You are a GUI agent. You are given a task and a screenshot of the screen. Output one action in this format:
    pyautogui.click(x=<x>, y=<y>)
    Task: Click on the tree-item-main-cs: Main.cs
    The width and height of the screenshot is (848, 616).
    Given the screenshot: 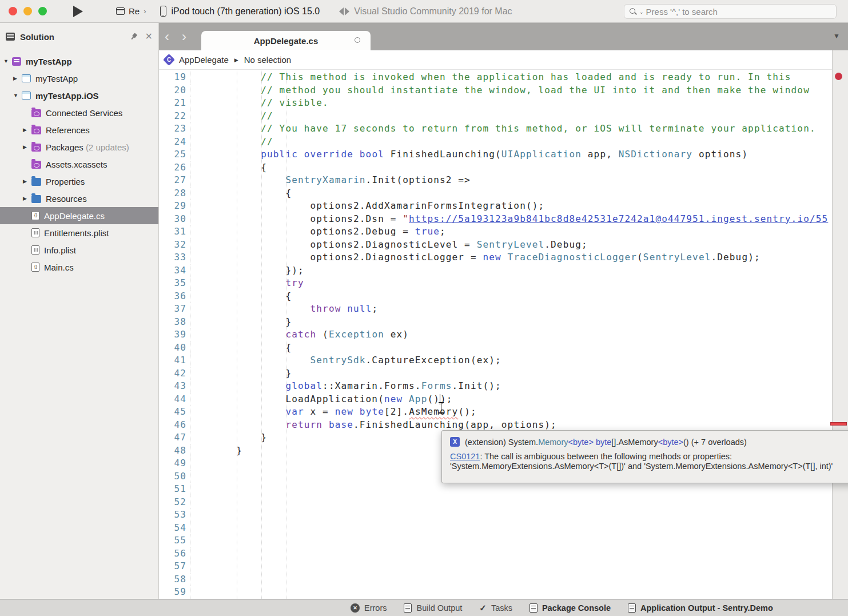 What is the action you would take?
    pyautogui.click(x=79, y=267)
    